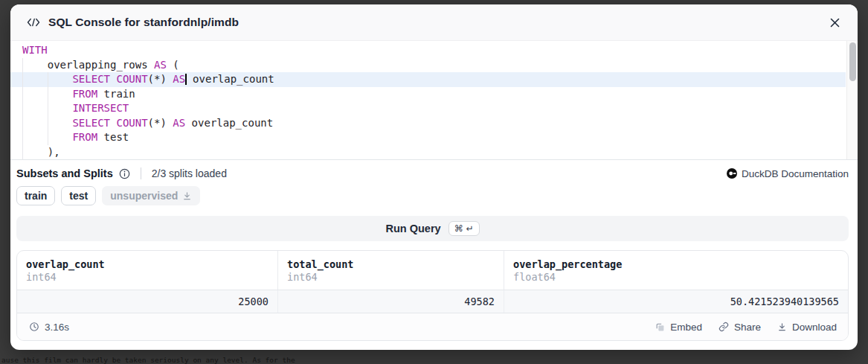 The width and height of the screenshot is (868, 364). Describe the element at coordinates (57, 328) in the screenshot. I see `elapsed-label: 3.16s` at that location.